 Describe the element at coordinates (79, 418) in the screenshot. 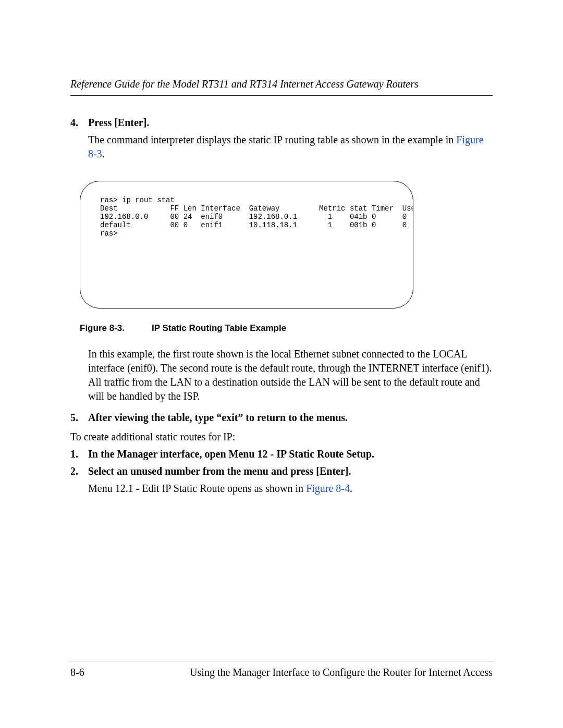

I see `step-5-number: 5.` at that location.